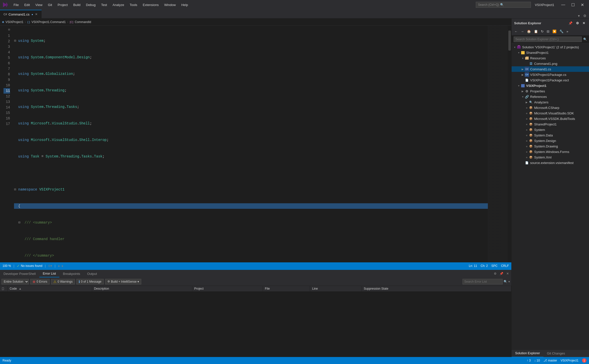 The width and height of the screenshot is (589, 364). What do you see at coordinates (20, 274) in the screenshot?
I see `tab-developer-powershell: Developer PowerShell` at bounding box center [20, 274].